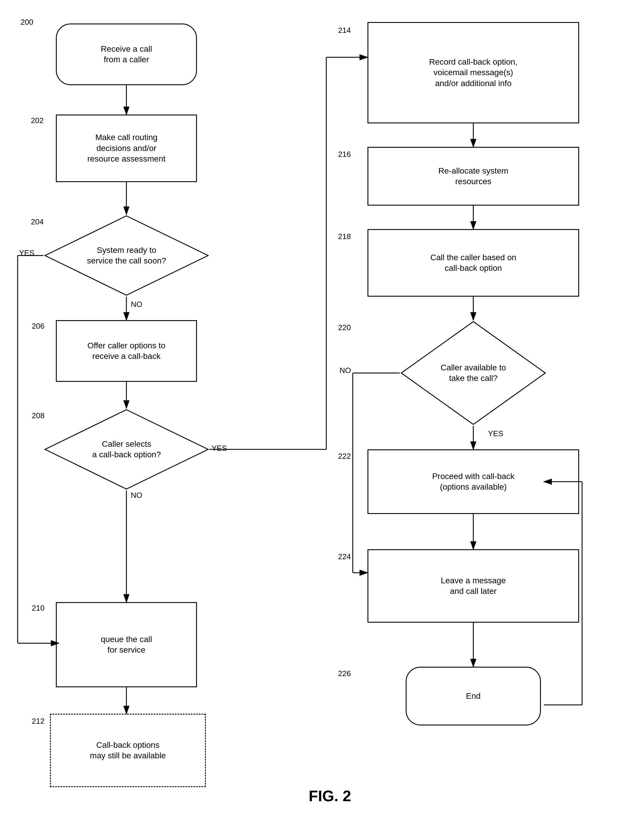 The width and height of the screenshot is (620, 840). Describe the element at coordinates (126, 351) in the screenshot. I see `node-206-label: Offer caller options toreceive a call-ba…` at that location.